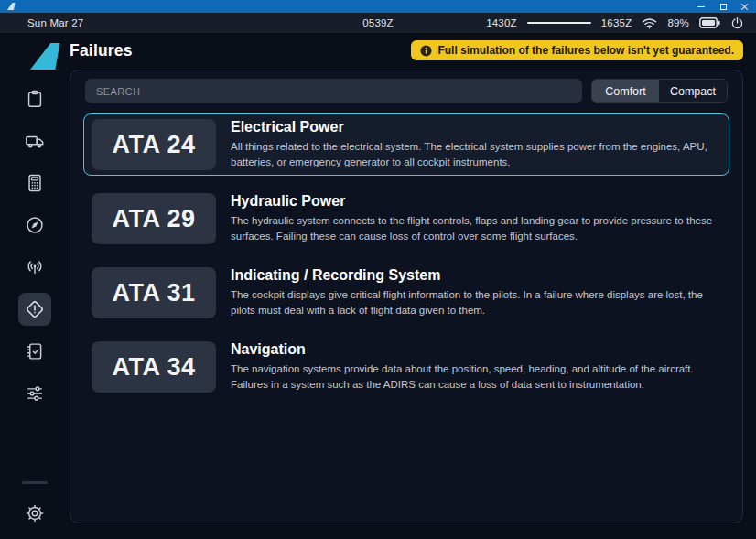 The image size is (756, 539). What do you see at coordinates (476, 127) in the screenshot?
I see `failure-title: Electrical Power` at bounding box center [476, 127].